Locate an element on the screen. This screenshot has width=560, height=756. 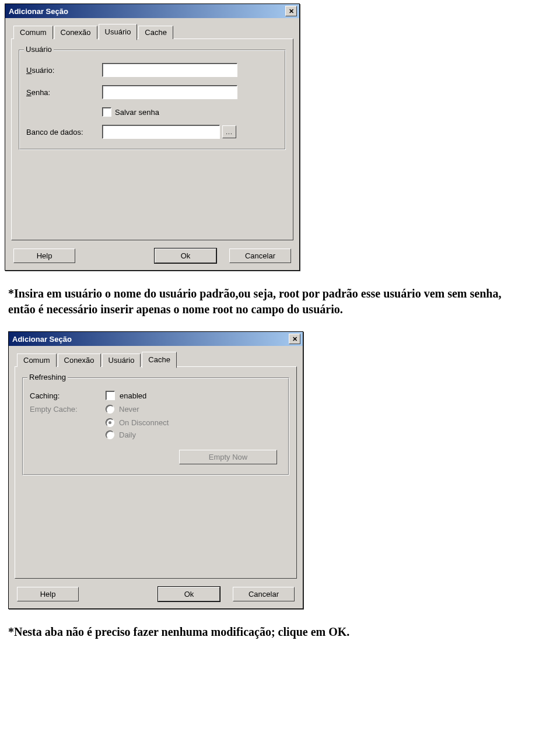
checkbox-caching-enabled is located at coordinates (110, 396).